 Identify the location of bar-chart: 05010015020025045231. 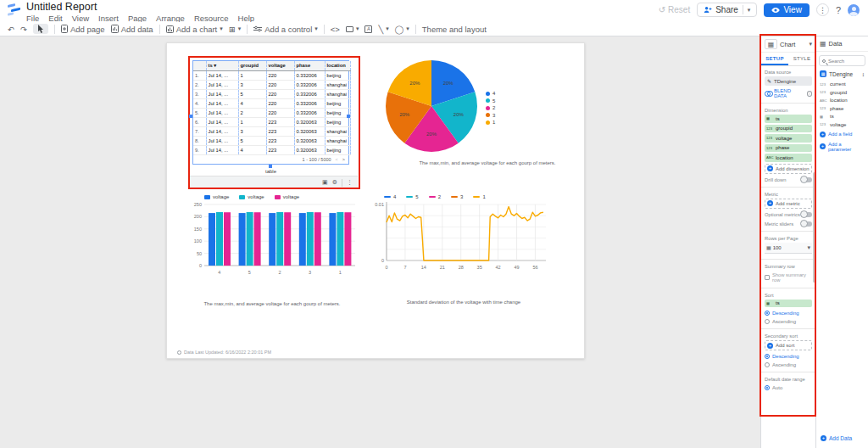
(272, 240).